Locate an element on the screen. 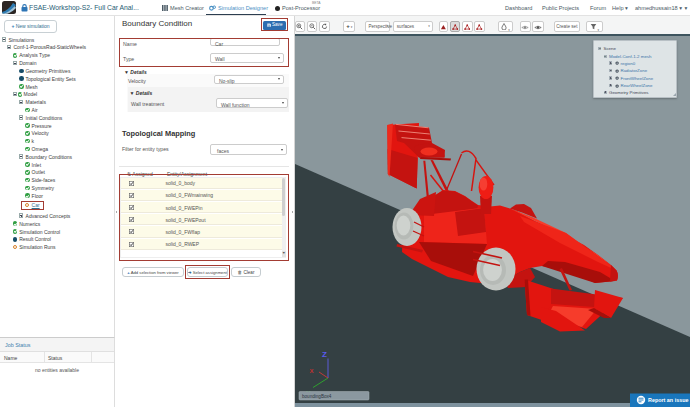 The width and height of the screenshot is (690, 407). svg-text: X is located at coordinates (312, 371).